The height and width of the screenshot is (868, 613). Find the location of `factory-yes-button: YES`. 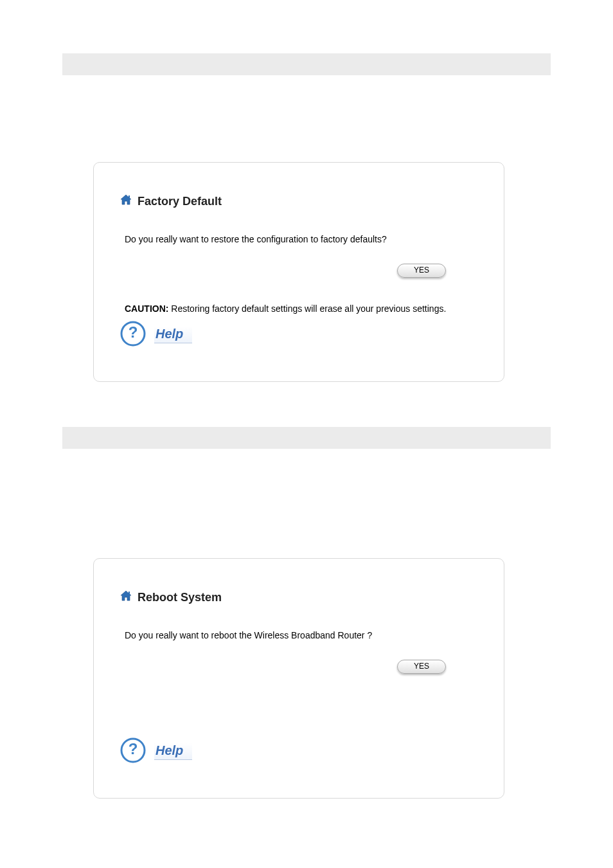

factory-yes-button: YES is located at coordinates (422, 271).